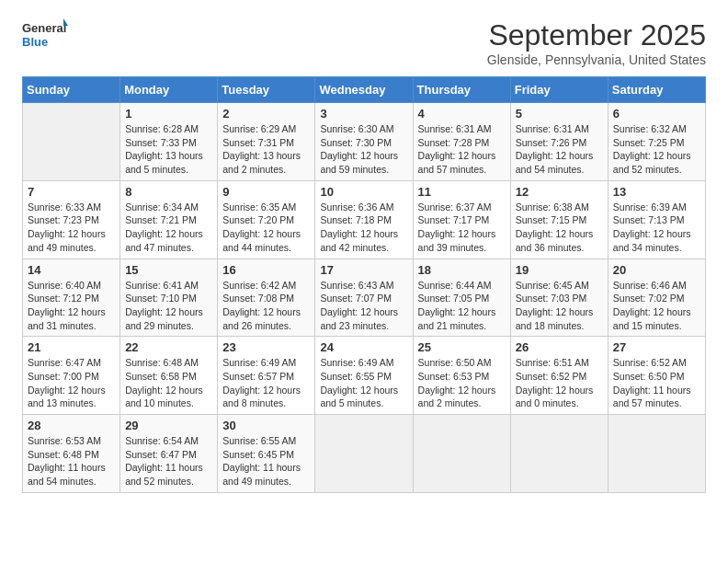 This screenshot has height=563, width=728. What do you see at coordinates (169, 191) in the screenshot?
I see `day-number: 8` at bounding box center [169, 191].